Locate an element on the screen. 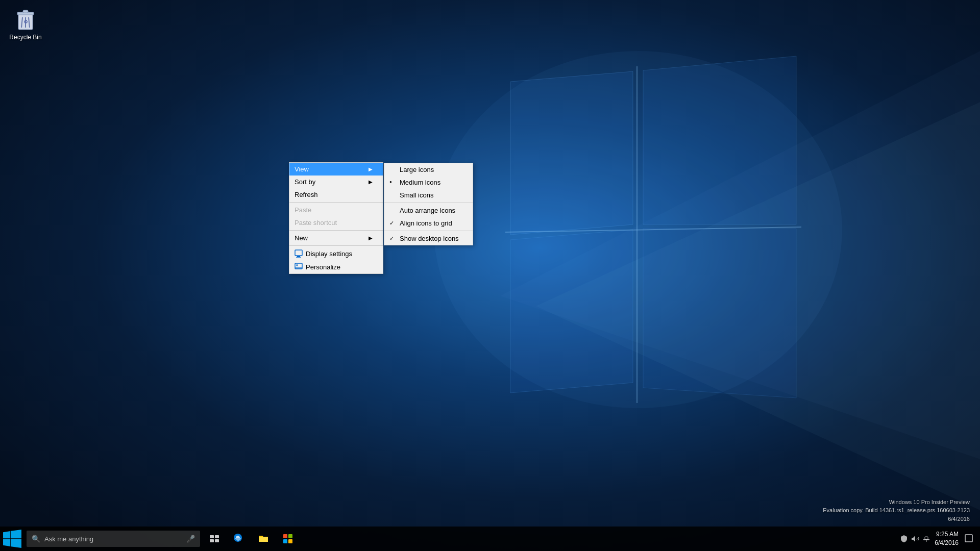 The image size is (980, 551). clock-time: 9:25 AM is located at coordinates (946, 535).